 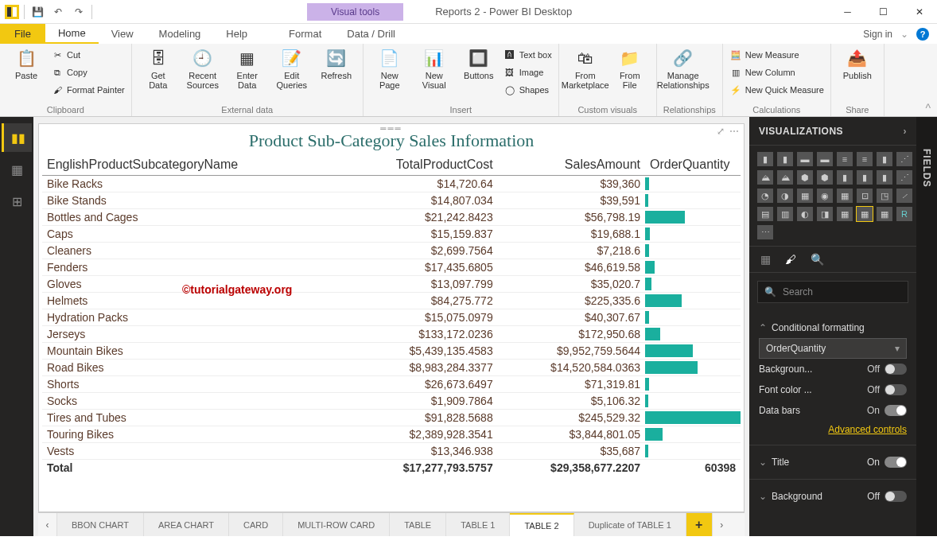 I want to click on table-row: Cleaners$2,699.7564$7,218.6, so click(x=391, y=251).